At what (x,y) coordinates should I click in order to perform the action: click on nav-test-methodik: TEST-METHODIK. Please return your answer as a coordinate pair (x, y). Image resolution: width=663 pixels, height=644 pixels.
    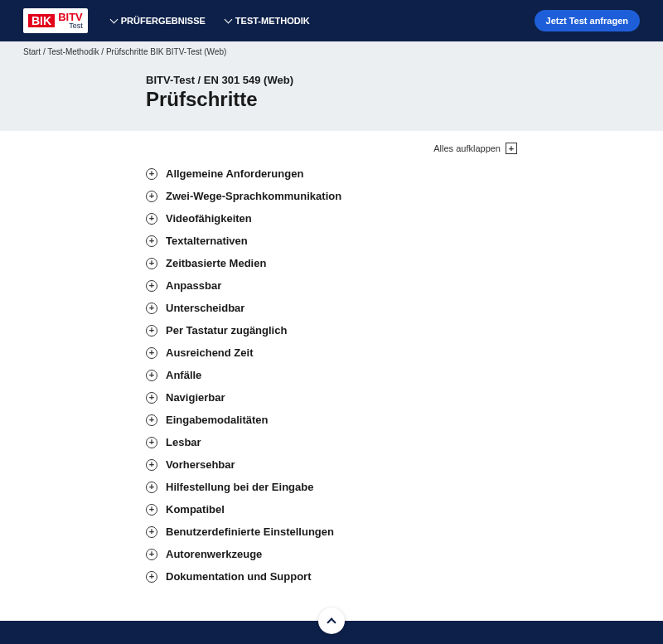
    Looking at the image, I should click on (268, 21).